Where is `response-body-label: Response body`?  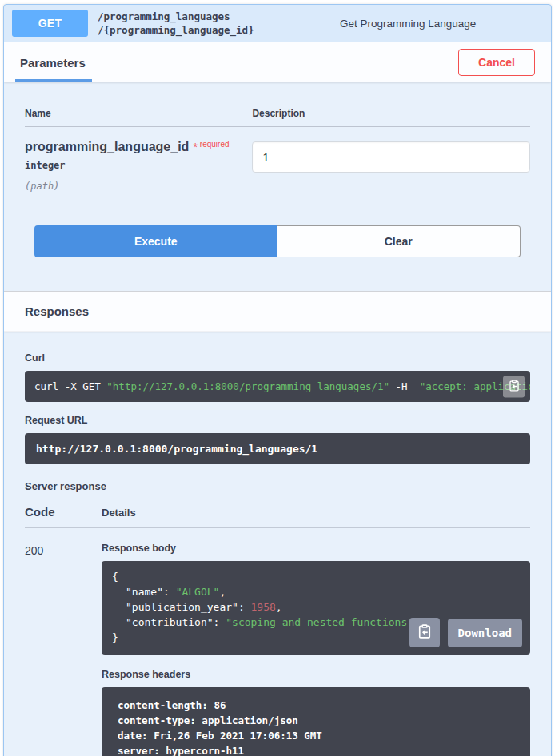
response-body-label: Response body is located at coordinates (316, 548).